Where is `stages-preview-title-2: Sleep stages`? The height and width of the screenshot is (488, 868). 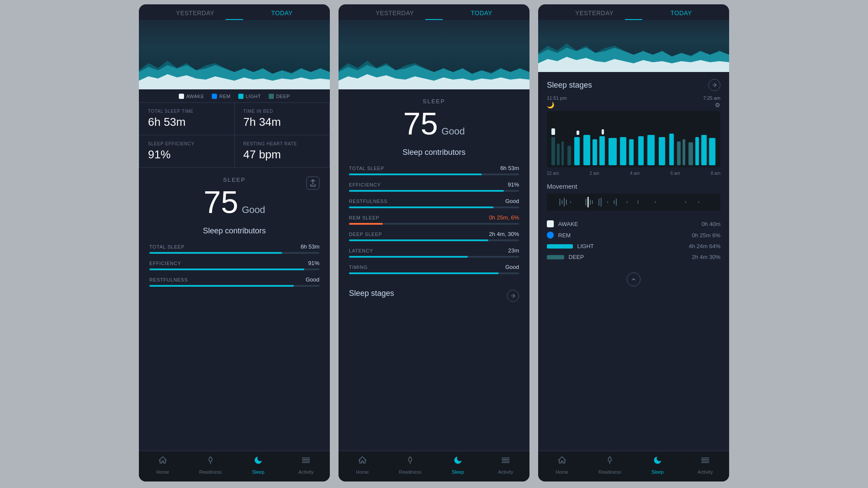
stages-preview-title-2: Sleep stages is located at coordinates (372, 293).